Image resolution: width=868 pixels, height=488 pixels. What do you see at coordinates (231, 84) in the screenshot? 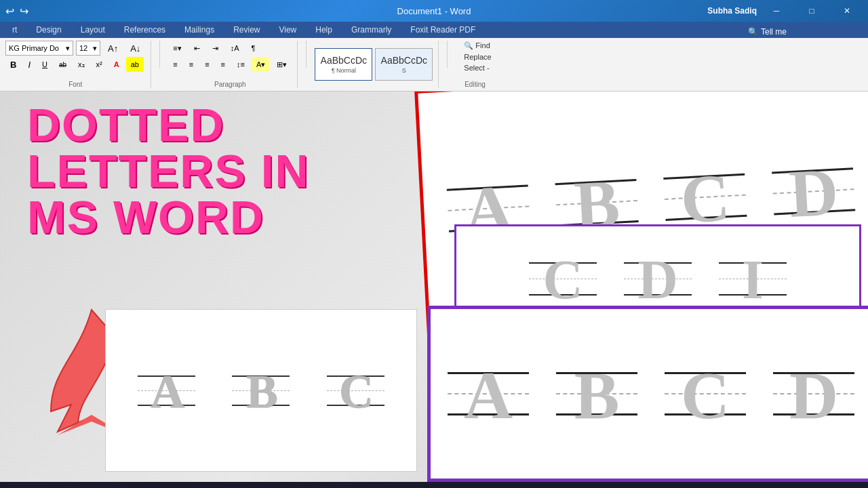
I see `paragraph-group-label: Paragraph` at bounding box center [231, 84].